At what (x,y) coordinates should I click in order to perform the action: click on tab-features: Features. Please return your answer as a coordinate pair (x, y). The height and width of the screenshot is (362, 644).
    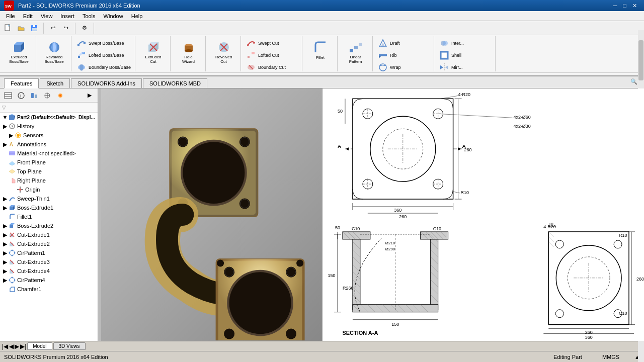
    Looking at the image, I should click on (21, 83).